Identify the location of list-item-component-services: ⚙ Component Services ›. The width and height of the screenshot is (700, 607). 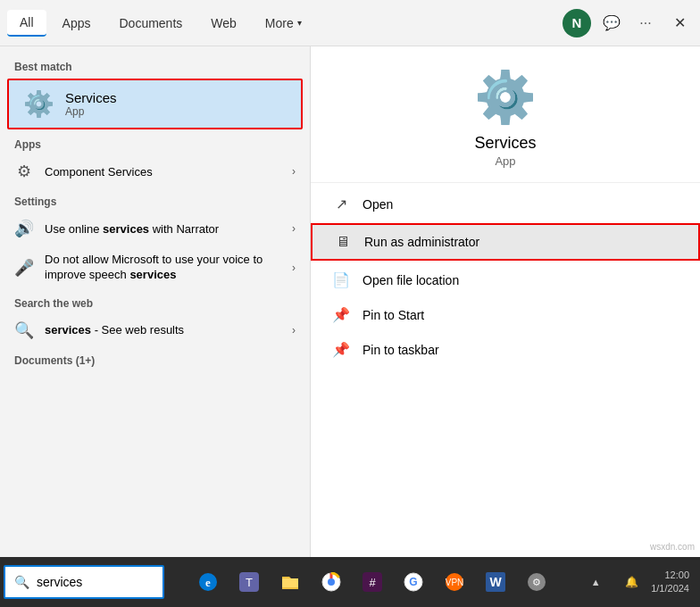
(155, 171).